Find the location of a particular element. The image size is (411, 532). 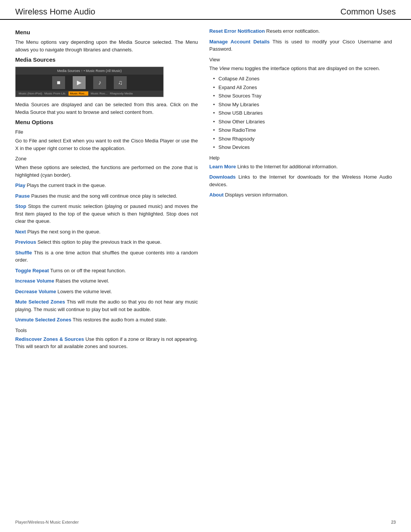

media-icon-3: ♪ is located at coordinates (100, 83).